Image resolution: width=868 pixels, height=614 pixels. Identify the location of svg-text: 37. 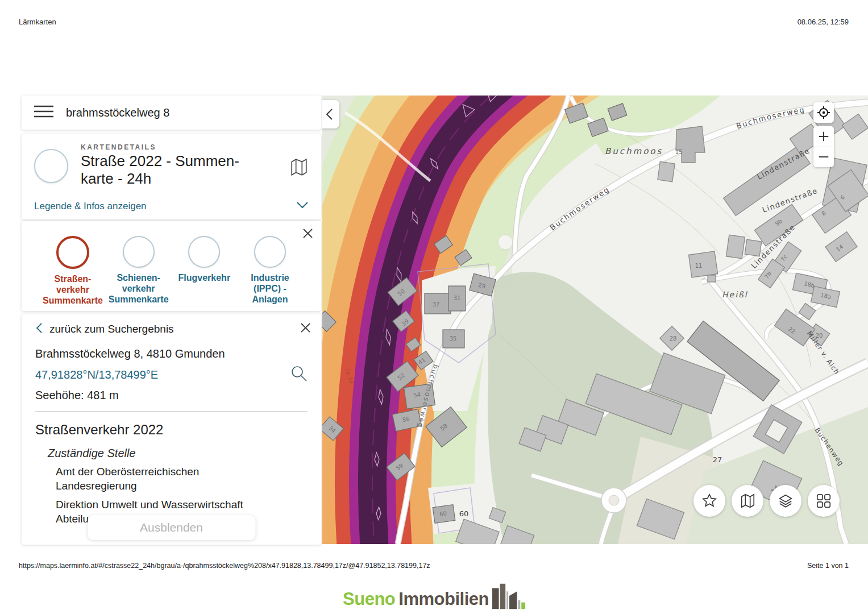
(437, 305).